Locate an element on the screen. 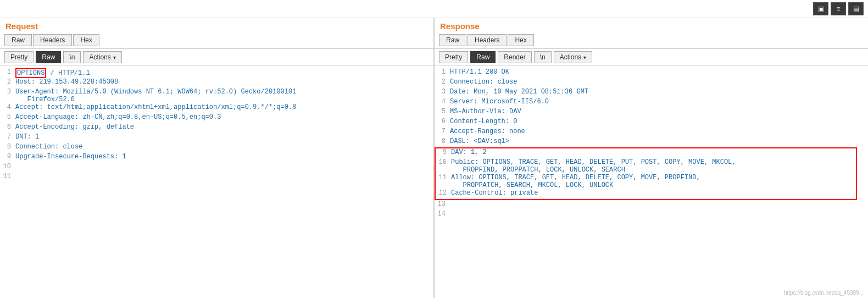 The height and width of the screenshot is (298, 868). request-tab-raw: Raw is located at coordinates (18, 40).